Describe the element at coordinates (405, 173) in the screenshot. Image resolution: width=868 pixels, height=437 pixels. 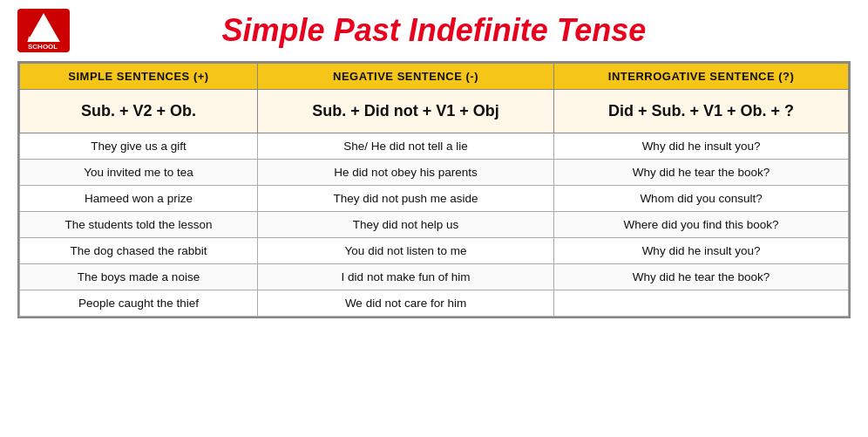
I see `cell-negative: He did not obey his parents` at that location.